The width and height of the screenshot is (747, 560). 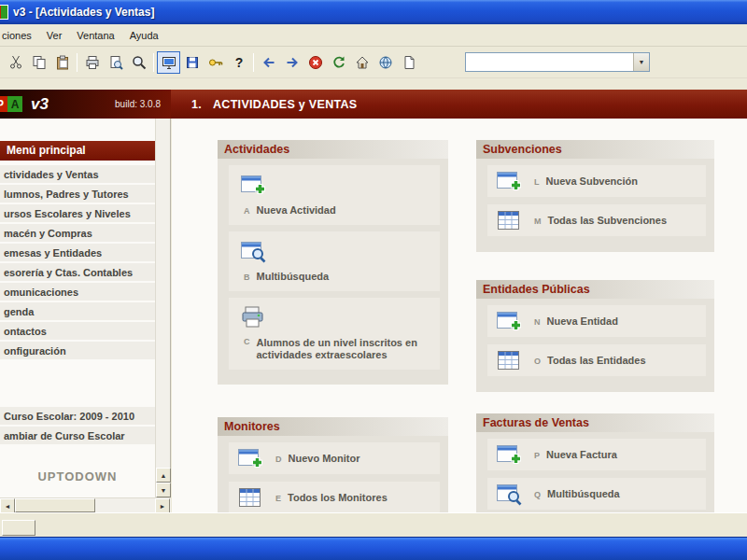 I want to click on item-alumnos-nivel-extraescolares: CAlumnos de un nivel inscritos en activi…, so click(x=334, y=334).